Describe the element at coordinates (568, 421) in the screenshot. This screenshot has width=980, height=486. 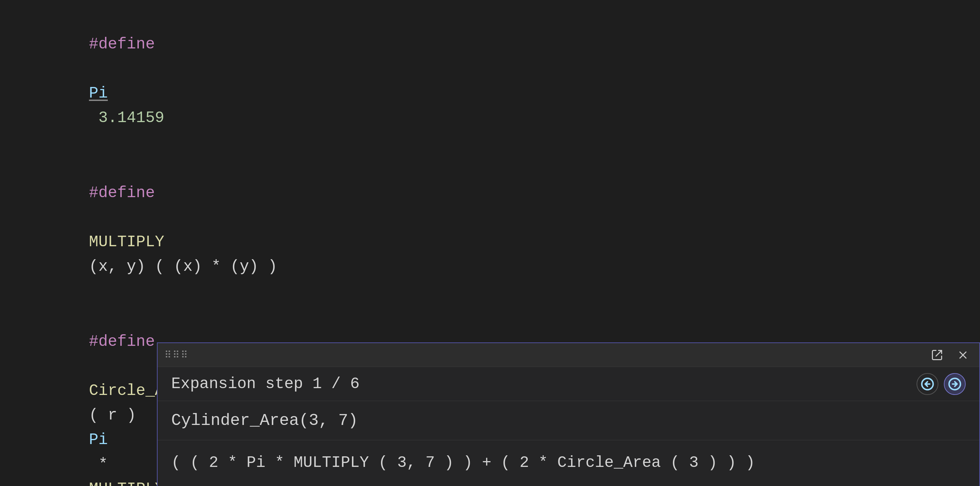
I see `expansion-original: Cylinder_Area(1, 3)` at that location.